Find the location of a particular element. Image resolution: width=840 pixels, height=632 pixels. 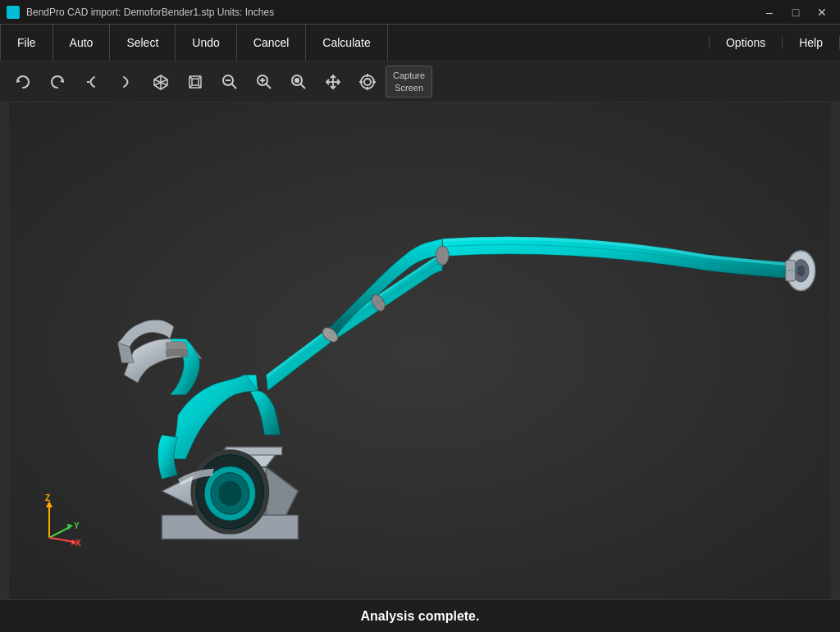

pan-right-button is located at coordinates (126, 82).